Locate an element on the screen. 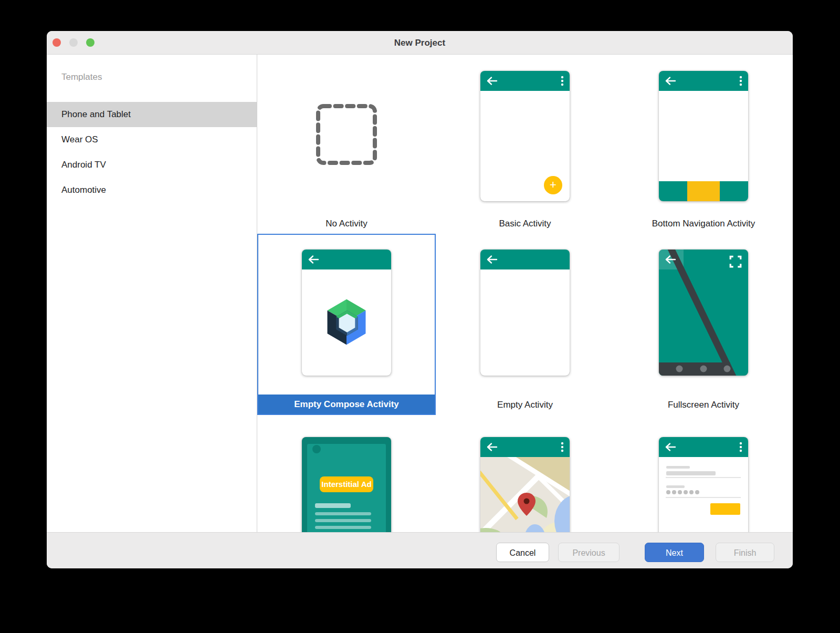 Image resolution: width=840 pixels, height=633 pixels. template-label: Empty Compose Activity is located at coordinates (346, 404).